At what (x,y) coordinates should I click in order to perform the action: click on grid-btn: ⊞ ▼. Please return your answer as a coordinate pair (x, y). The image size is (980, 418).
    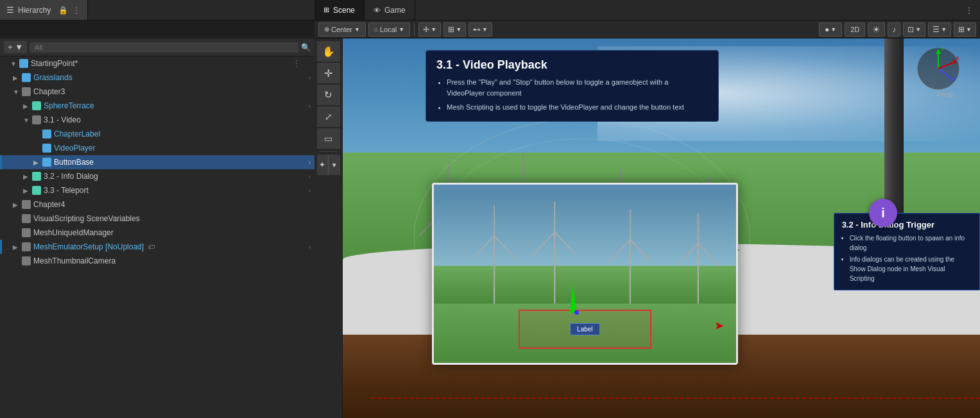
    Looking at the image, I should click on (454, 29).